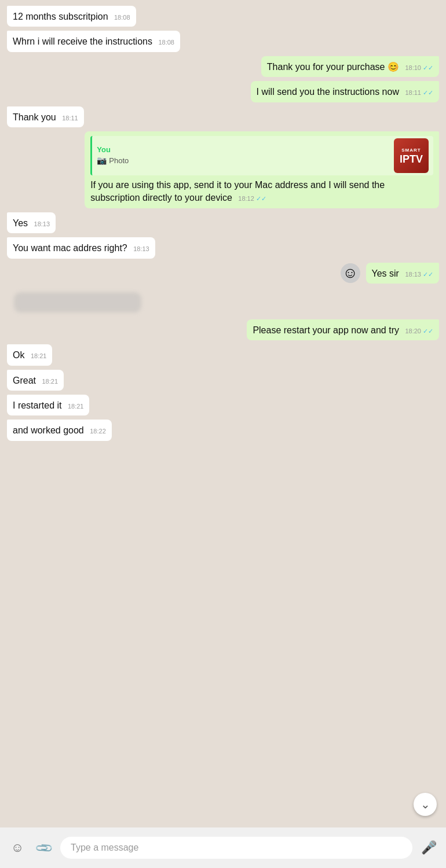 This screenshot has height=868, width=446. Describe the element at coordinates (223, 355) in the screenshot. I see `message-row: Ok 18:21` at that location.